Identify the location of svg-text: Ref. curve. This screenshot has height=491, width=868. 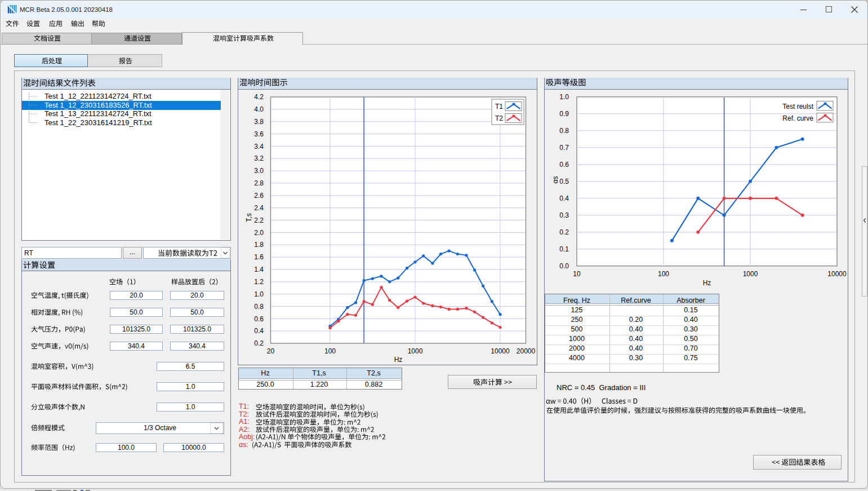
(798, 118).